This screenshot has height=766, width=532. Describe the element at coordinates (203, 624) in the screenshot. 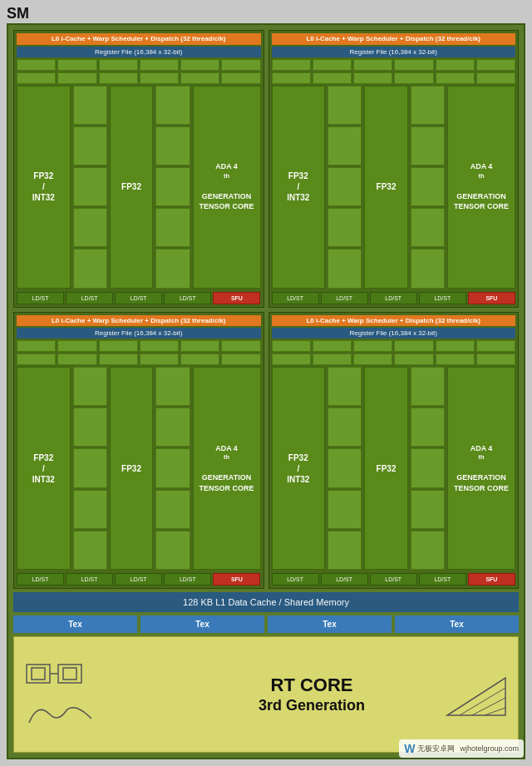

I see `tex-block-2: Tex` at that location.